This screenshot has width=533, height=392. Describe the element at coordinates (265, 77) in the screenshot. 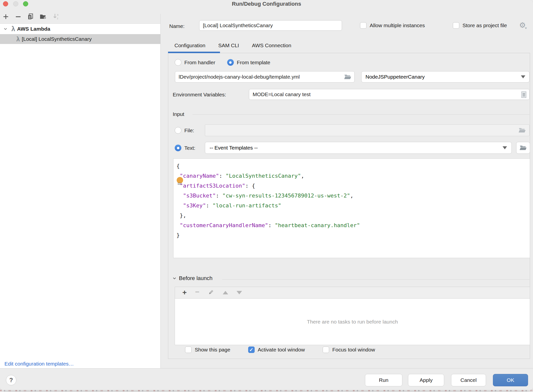

I see `template-path-input: lDev/project/nodejs-canary-local-debug/t…` at that location.